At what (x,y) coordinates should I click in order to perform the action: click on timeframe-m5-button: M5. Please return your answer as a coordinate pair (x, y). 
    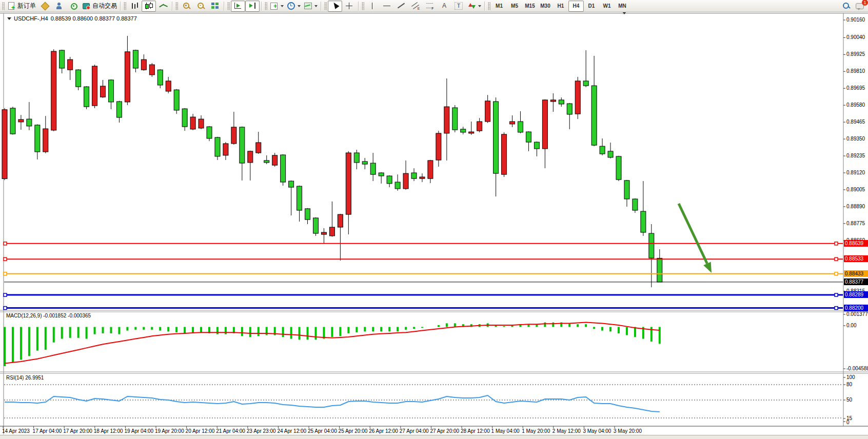
    Looking at the image, I should click on (515, 6).